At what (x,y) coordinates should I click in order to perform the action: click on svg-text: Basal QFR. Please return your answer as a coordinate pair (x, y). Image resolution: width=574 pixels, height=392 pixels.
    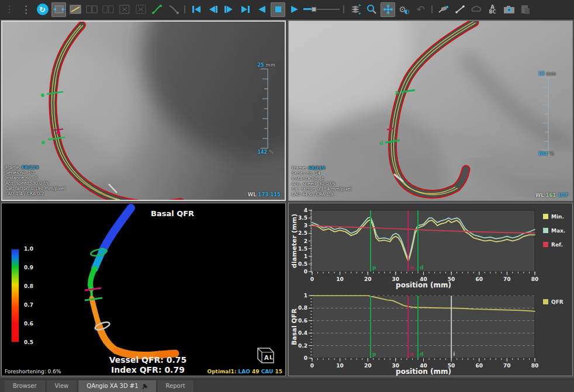
    Looking at the image, I should click on (295, 327).